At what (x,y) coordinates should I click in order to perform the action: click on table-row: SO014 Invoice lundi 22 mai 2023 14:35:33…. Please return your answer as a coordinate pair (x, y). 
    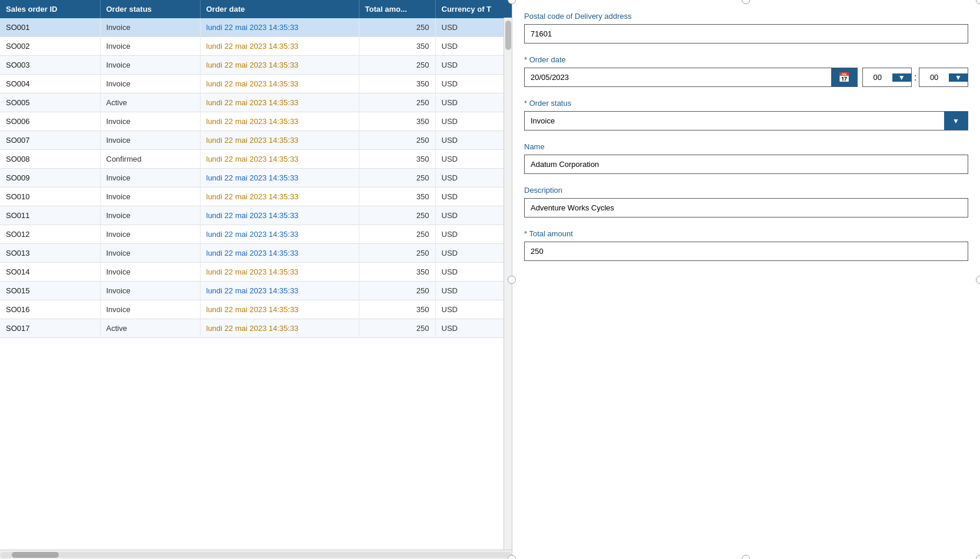
    Looking at the image, I should click on (256, 272).